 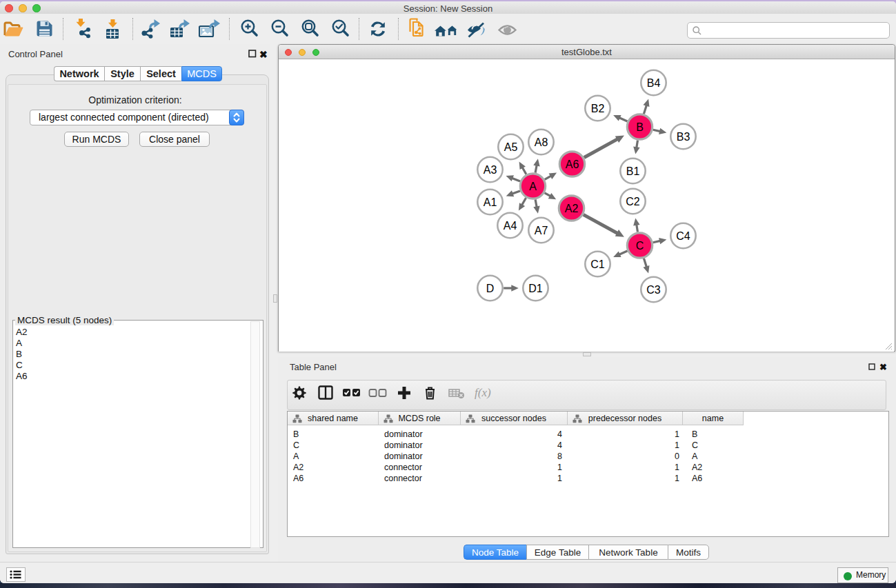 What do you see at coordinates (633, 171) in the screenshot?
I see `svg-text: B1` at bounding box center [633, 171].